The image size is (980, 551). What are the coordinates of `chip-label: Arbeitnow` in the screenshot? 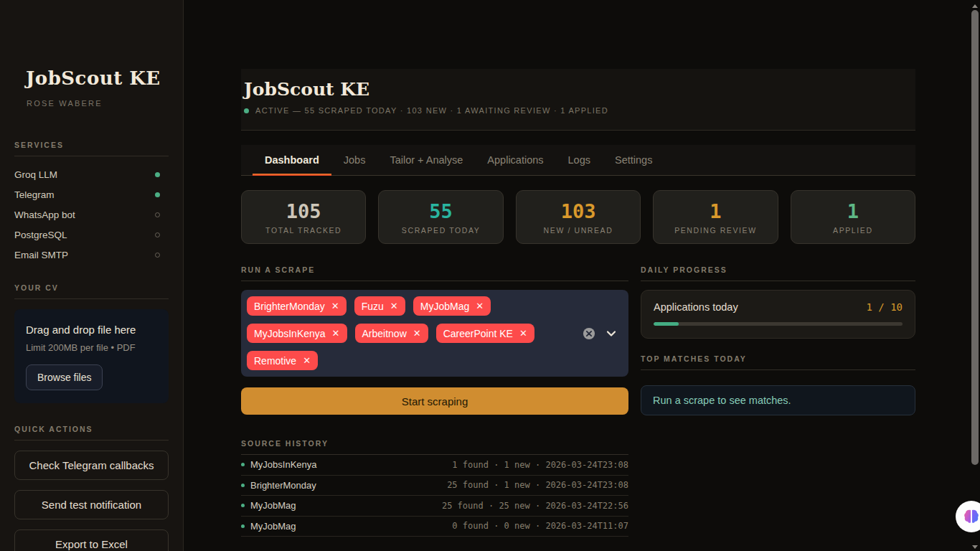 It's located at (385, 334).